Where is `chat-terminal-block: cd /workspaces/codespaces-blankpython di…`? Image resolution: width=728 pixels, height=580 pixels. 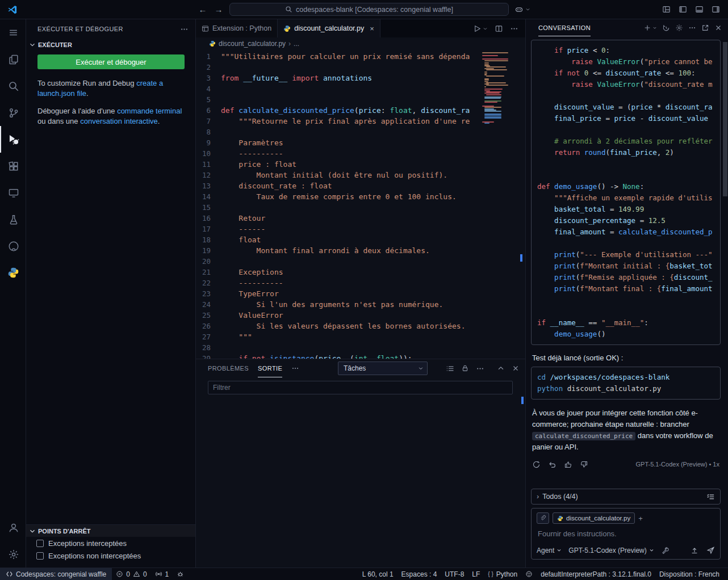 chat-terminal-block: cd /workspaces/codespaces-blankpython di… is located at coordinates (626, 383).